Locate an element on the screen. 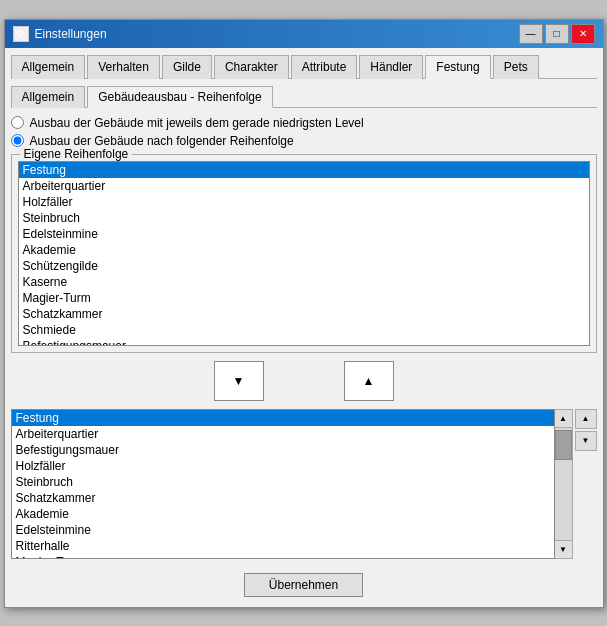  group-box-label: Eigene Reihenfolge is located at coordinates (76, 154).